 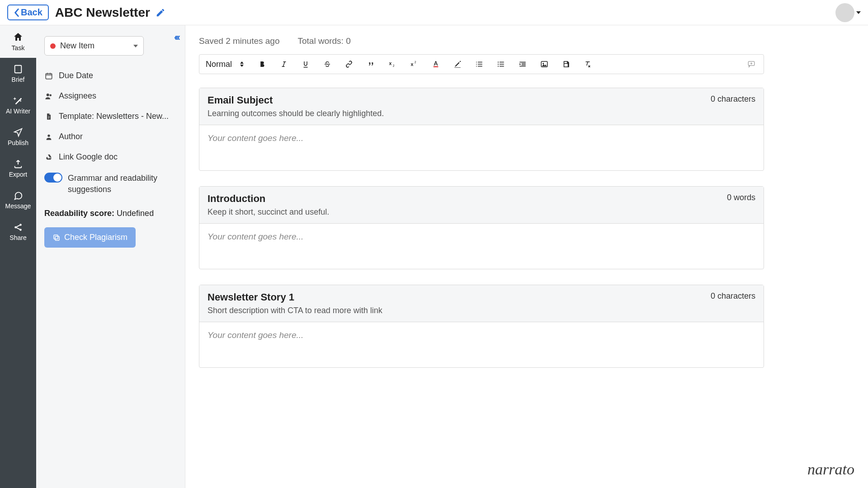 I want to click on meta-label: Assignees, so click(x=78, y=96).